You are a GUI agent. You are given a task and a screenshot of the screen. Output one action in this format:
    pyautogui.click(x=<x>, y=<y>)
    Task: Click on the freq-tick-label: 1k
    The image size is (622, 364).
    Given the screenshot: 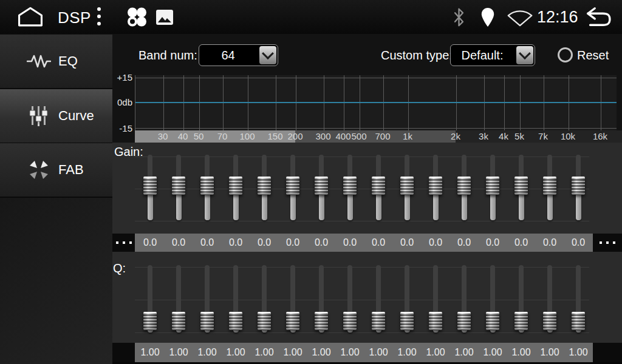 What is the action you would take?
    pyautogui.click(x=408, y=136)
    